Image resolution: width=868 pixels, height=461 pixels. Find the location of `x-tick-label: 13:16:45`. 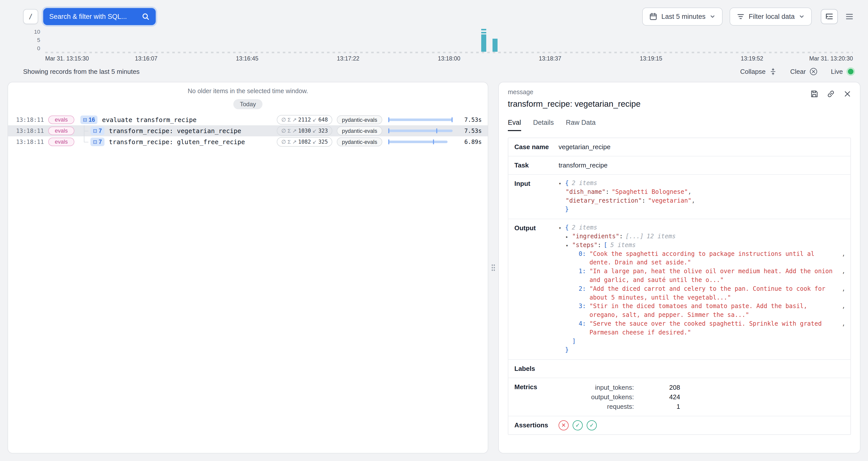

x-tick-label: 13:16:45 is located at coordinates (247, 59).